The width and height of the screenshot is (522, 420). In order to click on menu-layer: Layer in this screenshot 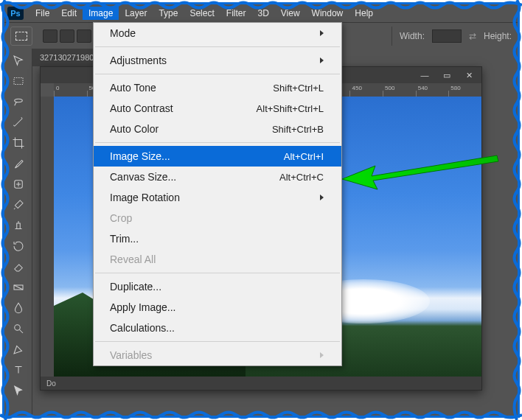, I will do `click(136, 13)`.